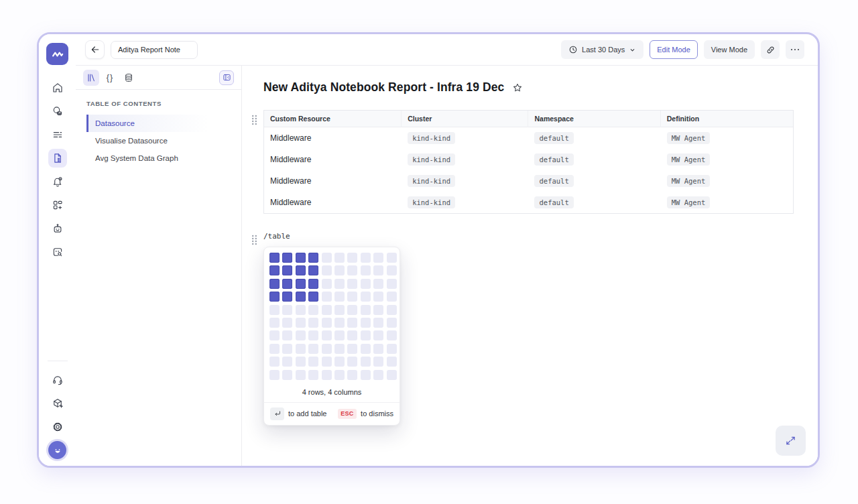 This screenshot has height=504, width=858. What do you see at coordinates (58, 205) in the screenshot?
I see `dashboards-icon` at bounding box center [58, 205].